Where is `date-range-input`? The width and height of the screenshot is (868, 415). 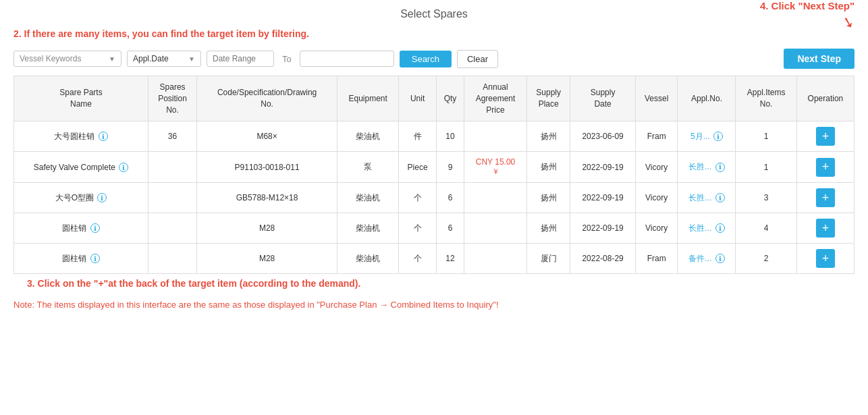
date-range-input is located at coordinates (240, 59).